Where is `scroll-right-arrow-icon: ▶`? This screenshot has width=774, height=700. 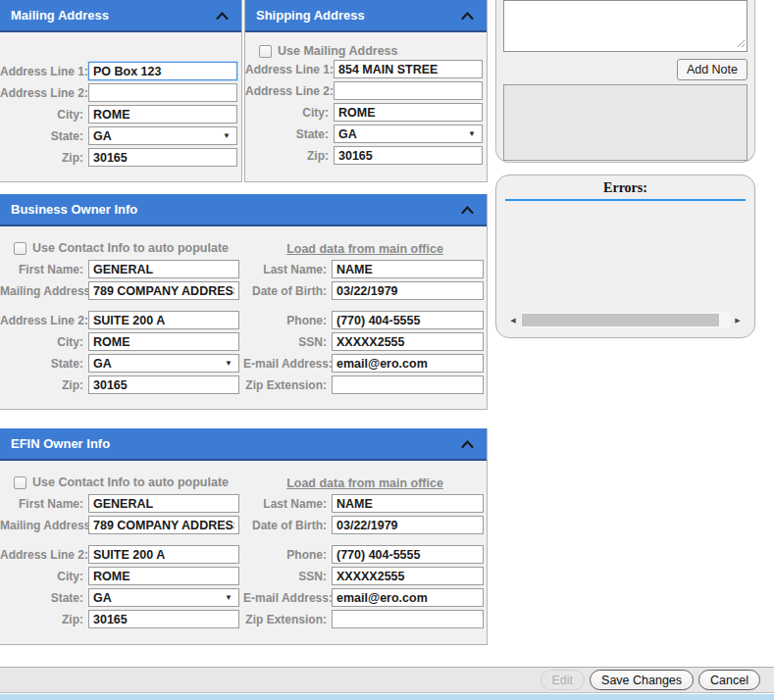 scroll-right-arrow-icon: ▶ is located at coordinates (738, 320).